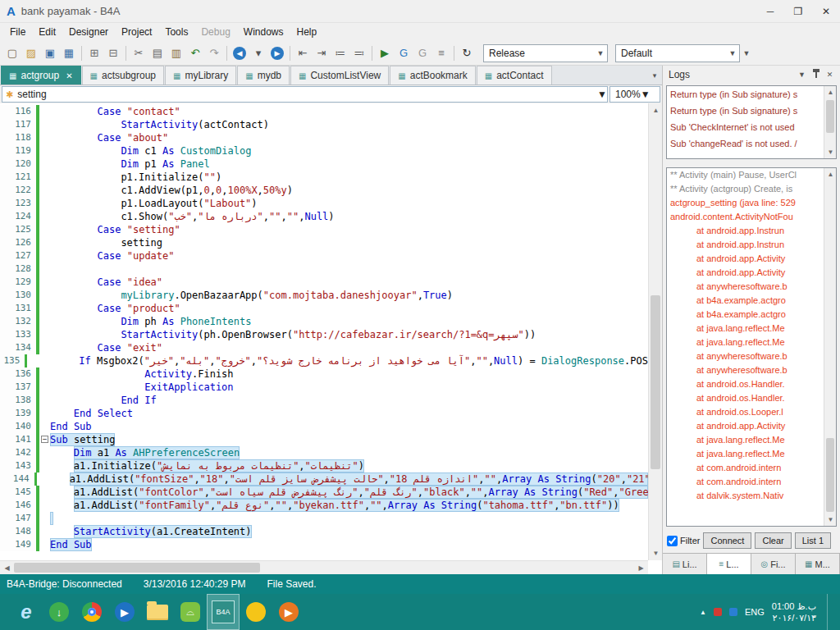 This screenshot has width=840, height=630. Describe the element at coordinates (751, 347) in the screenshot. I see `log-events-list: ** Activity (main) Pause, UserCl** Activ…` at that location.